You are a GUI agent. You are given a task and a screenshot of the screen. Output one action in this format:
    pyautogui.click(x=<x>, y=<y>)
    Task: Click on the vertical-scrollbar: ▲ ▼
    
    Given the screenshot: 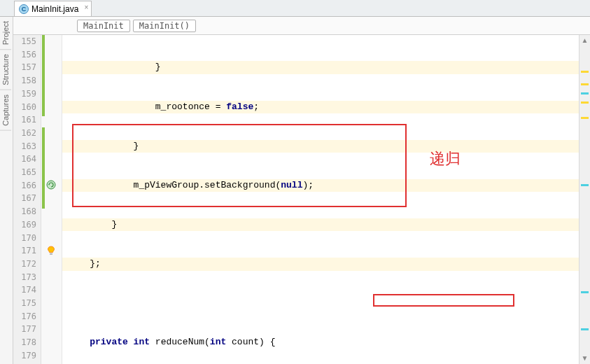 What is the action you would take?
    pyautogui.click(x=584, y=200)
    